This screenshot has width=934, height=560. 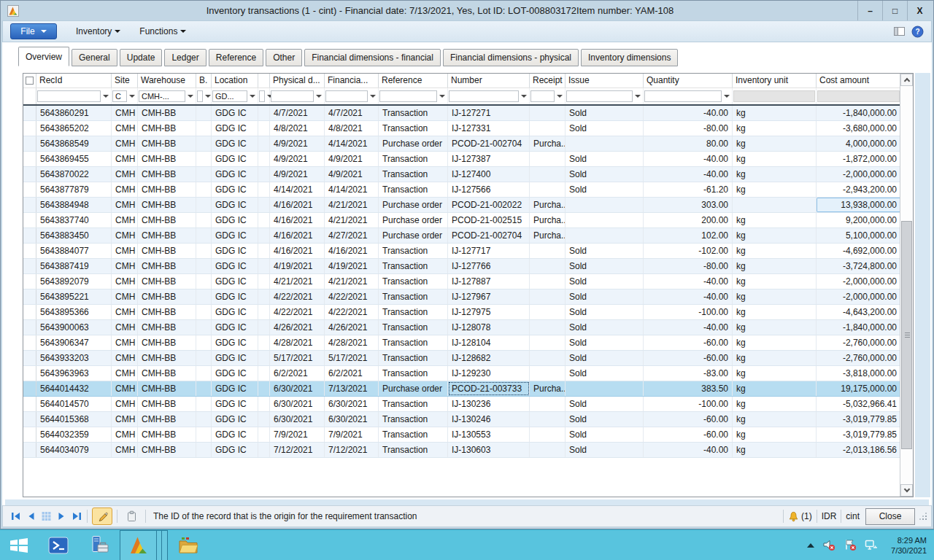 I want to click on cell-cost: -3,818,000.00, so click(x=858, y=373).